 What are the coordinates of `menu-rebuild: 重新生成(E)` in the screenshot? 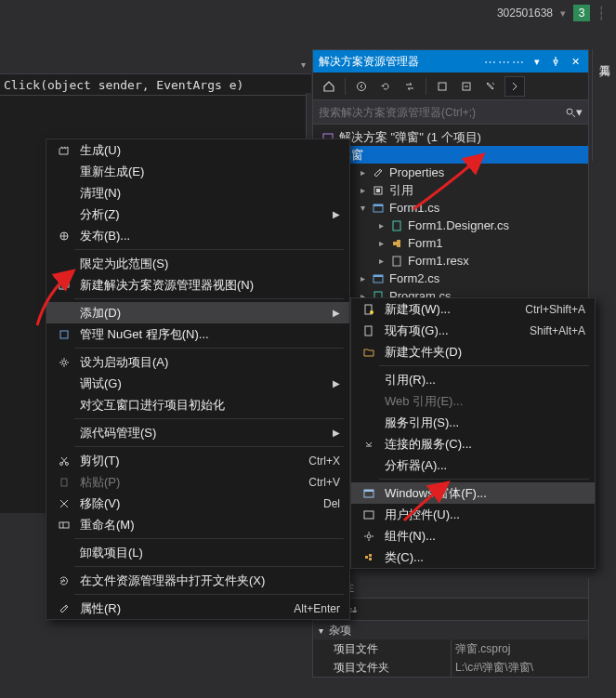 It's located at (198, 171).